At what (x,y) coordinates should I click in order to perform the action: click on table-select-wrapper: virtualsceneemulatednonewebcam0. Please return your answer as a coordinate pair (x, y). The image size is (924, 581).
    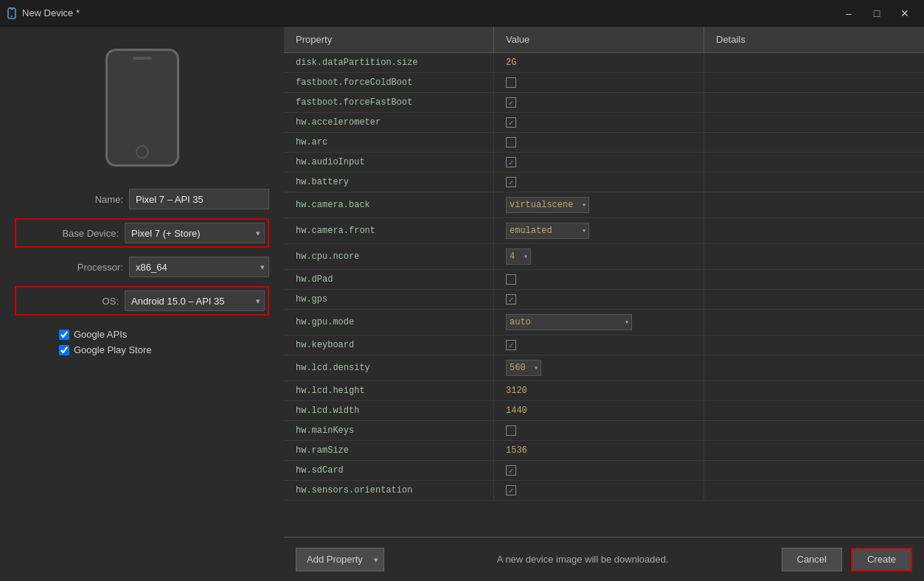
    Looking at the image, I should click on (547, 205).